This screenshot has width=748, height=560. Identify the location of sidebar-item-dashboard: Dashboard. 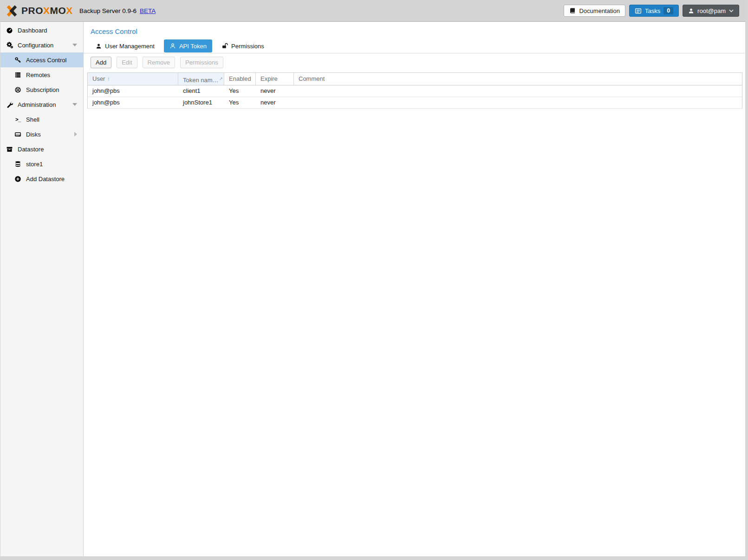
(42, 30).